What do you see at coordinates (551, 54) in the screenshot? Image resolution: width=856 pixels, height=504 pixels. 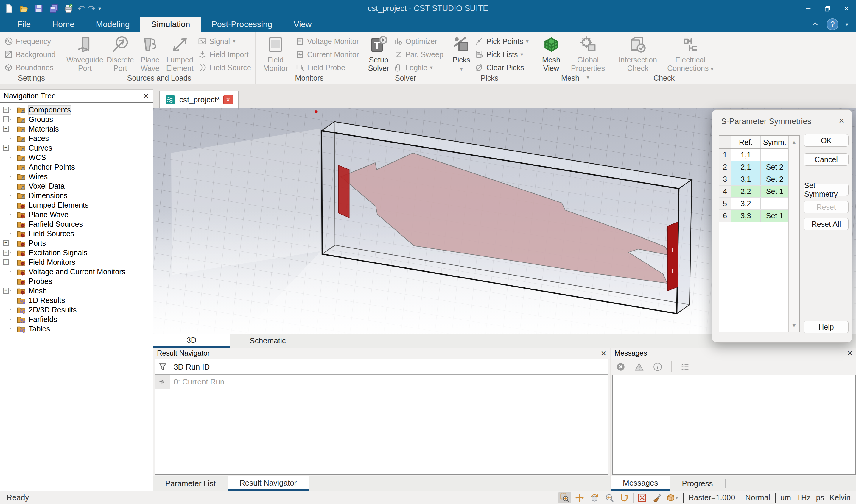 I see `ribbon-mesh-view-button: Mesh View` at bounding box center [551, 54].